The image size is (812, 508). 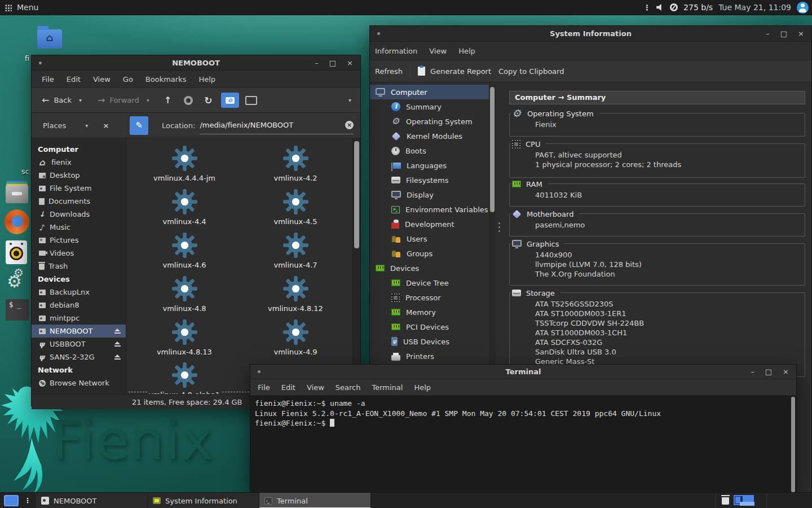 What do you see at coordinates (92, 500) in the screenshot?
I see `task-nemoboot: NEMOBOOT` at bounding box center [92, 500].